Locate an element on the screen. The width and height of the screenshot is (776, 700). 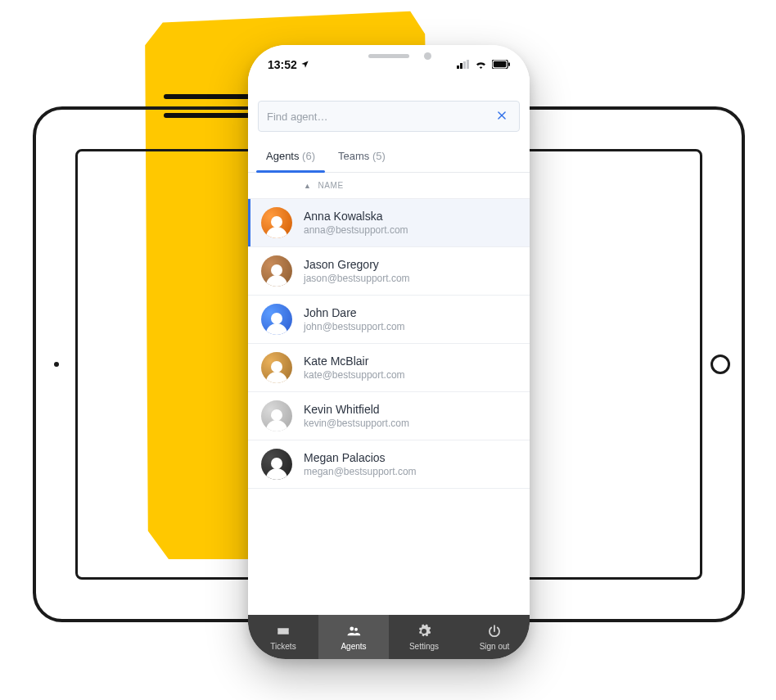
location-arrow-icon is located at coordinates (305, 65).